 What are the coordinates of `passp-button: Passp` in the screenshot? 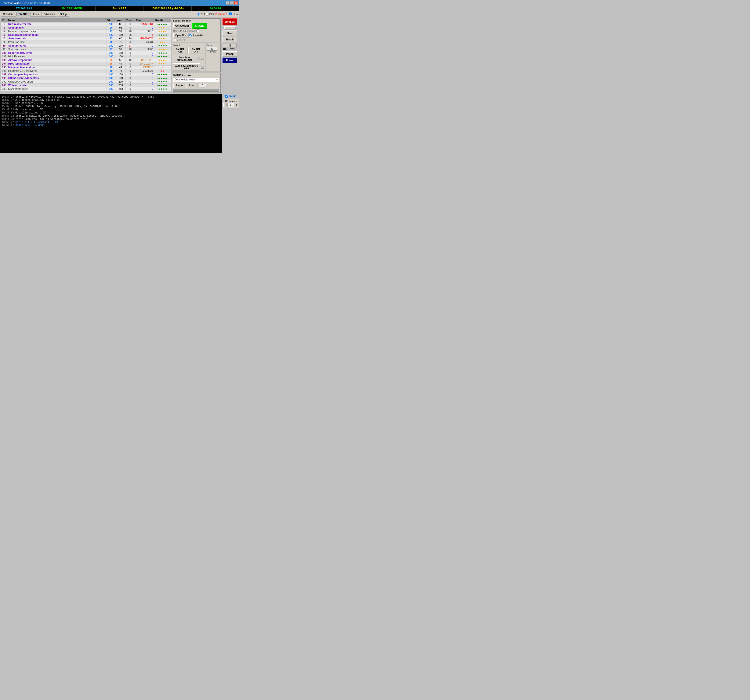 It's located at (230, 54).